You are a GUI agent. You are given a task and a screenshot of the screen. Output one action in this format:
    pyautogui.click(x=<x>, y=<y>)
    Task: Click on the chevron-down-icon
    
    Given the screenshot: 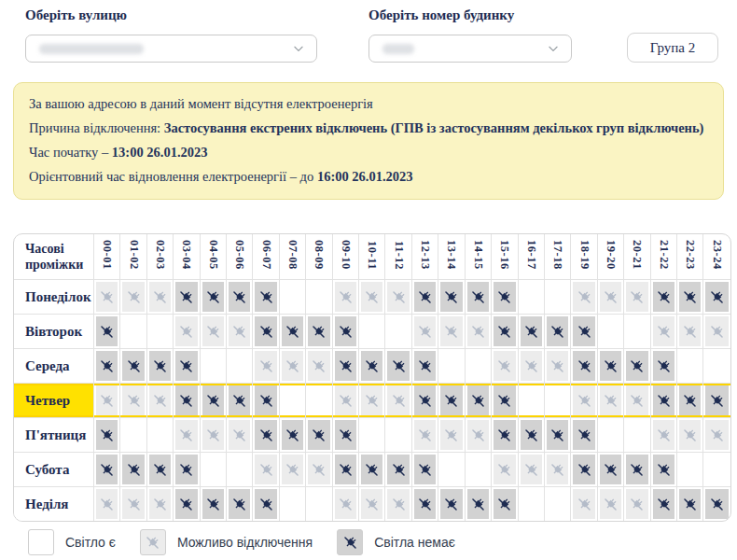 What is the action you would take?
    pyautogui.click(x=299, y=49)
    